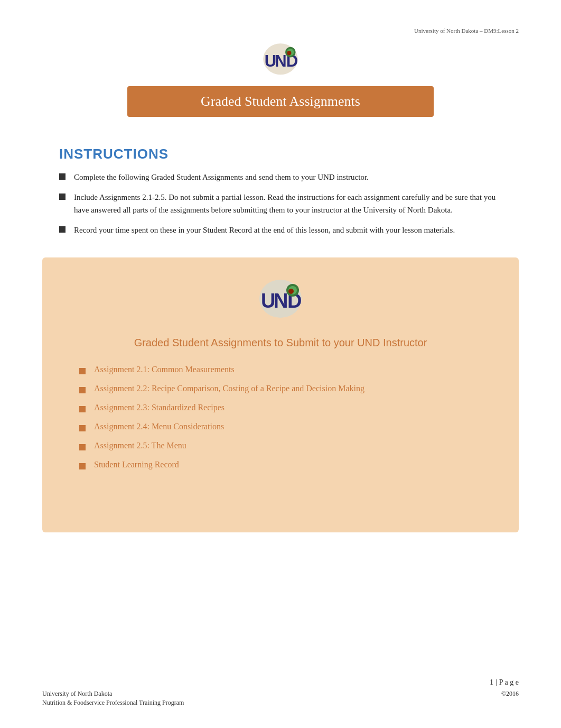 The height and width of the screenshot is (728, 561). What do you see at coordinates (280, 693) in the screenshot?
I see `footer: 1 | P a g e University of North Dakota N…` at bounding box center [280, 693].